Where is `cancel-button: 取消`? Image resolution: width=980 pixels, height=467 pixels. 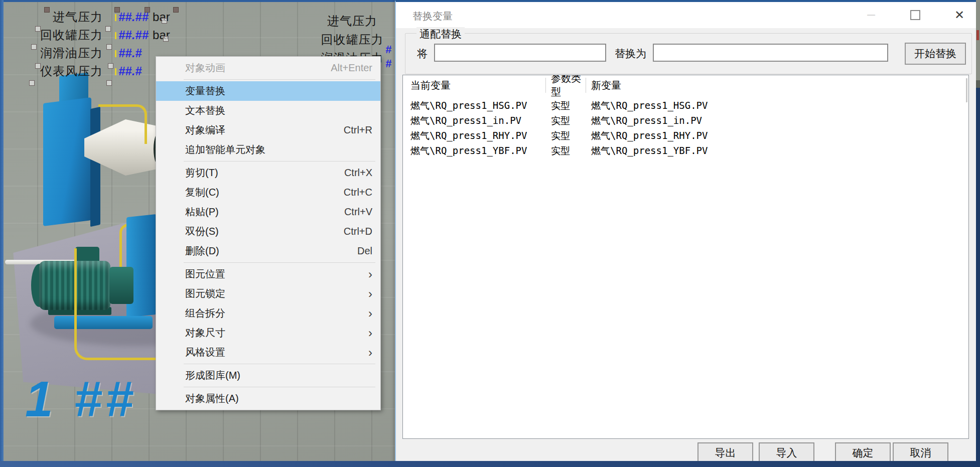 cancel-button: 取消 is located at coordinates (920, 452).